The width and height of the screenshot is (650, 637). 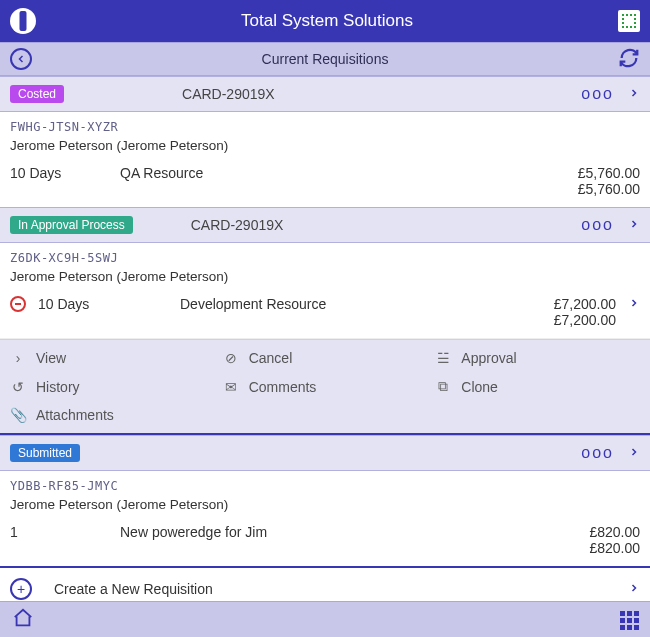 I want to click on app-logo, so click(x=23, y=21).